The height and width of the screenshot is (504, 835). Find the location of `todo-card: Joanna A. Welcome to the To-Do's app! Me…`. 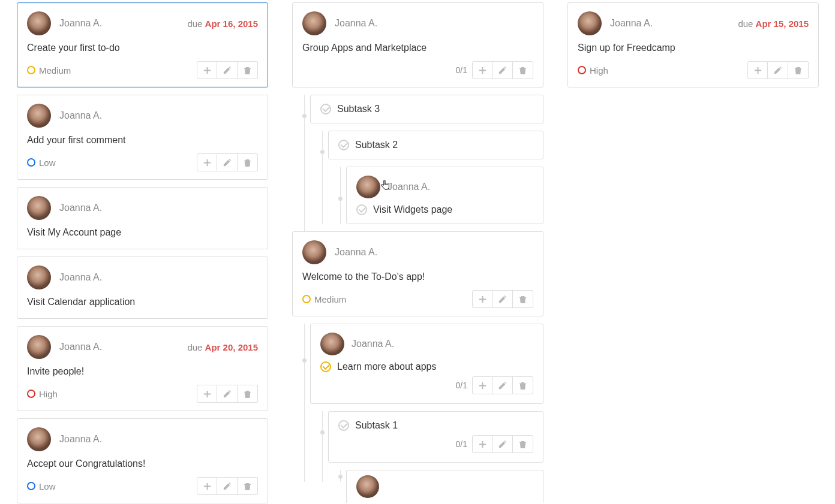

todo-card: Joanna A. Welcome to the To-Do's app! Me… is located at coordinates (418, 274).